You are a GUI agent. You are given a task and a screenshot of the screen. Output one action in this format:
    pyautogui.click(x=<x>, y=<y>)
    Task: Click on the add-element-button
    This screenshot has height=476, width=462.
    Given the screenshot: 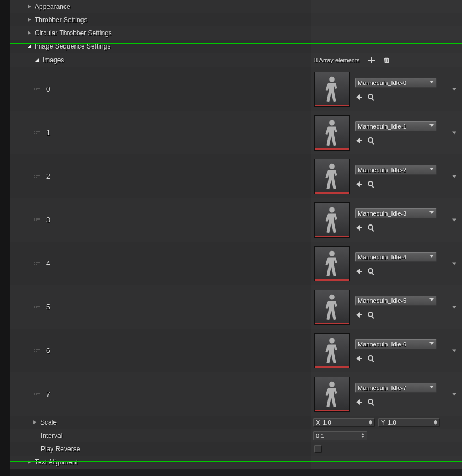 What is the action you would take?
    pyautogui.click(x=372, y=60)
    